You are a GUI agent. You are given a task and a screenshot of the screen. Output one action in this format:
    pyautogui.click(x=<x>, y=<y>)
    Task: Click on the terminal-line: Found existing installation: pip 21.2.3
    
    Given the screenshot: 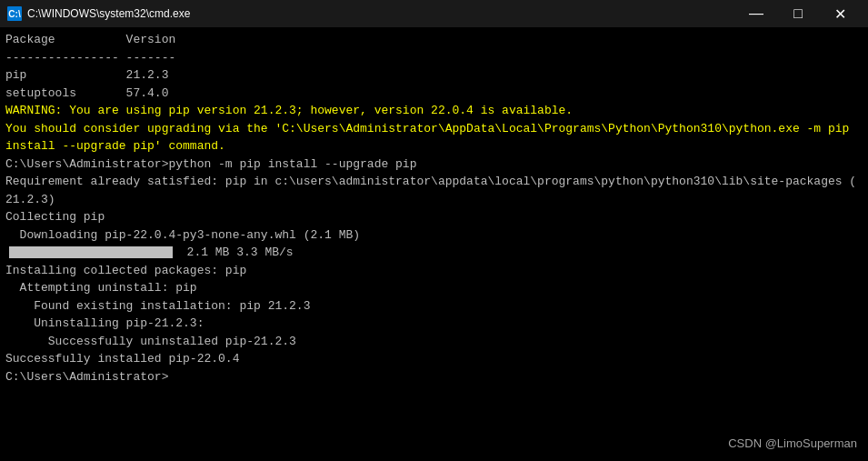 What is the action you would take?
    pyautogui.click(x=434, y=306)
    